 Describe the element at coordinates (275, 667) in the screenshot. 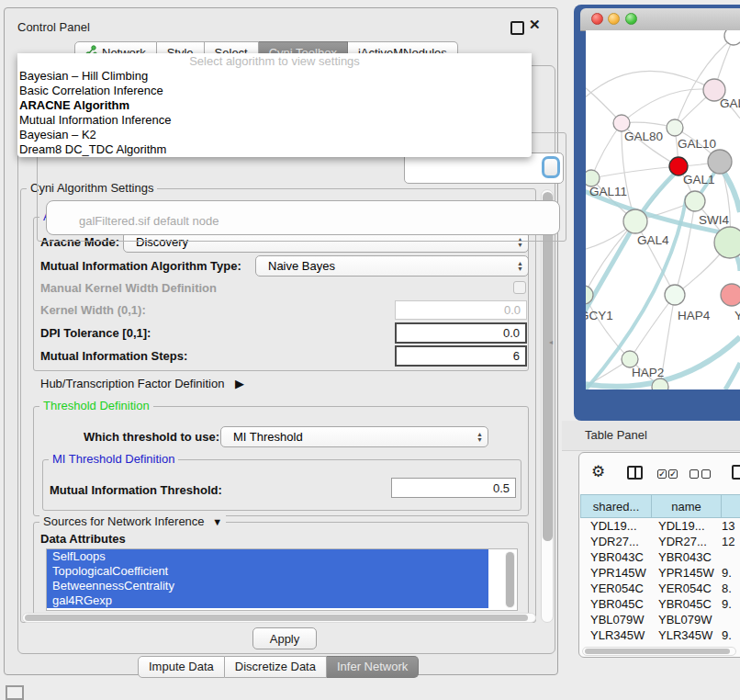

I see `tab-discretize-data: Discretize Data` at that location.